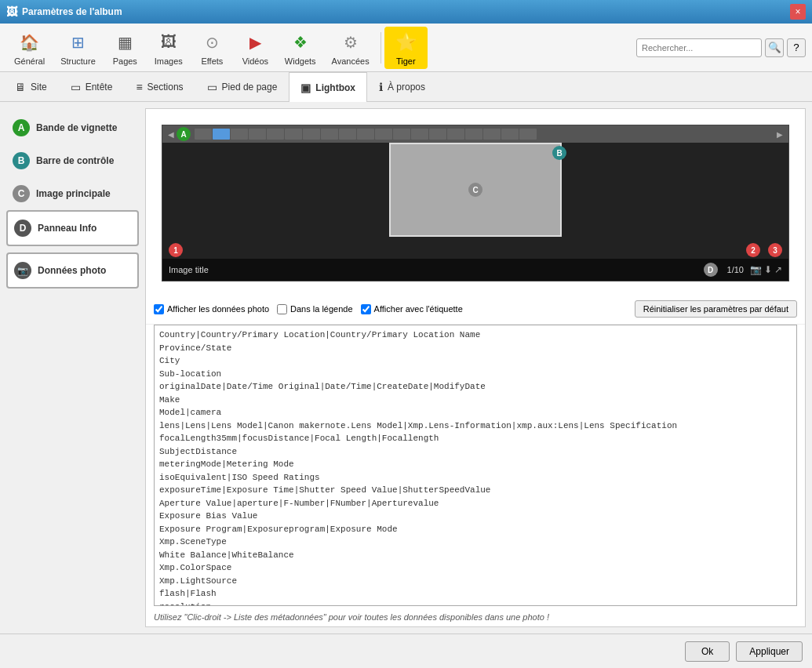  Describe the element at coordinates (716, 309) in the screenshot. I see `reset-button: Réinitialiser les paramètres par défaut` at that location.